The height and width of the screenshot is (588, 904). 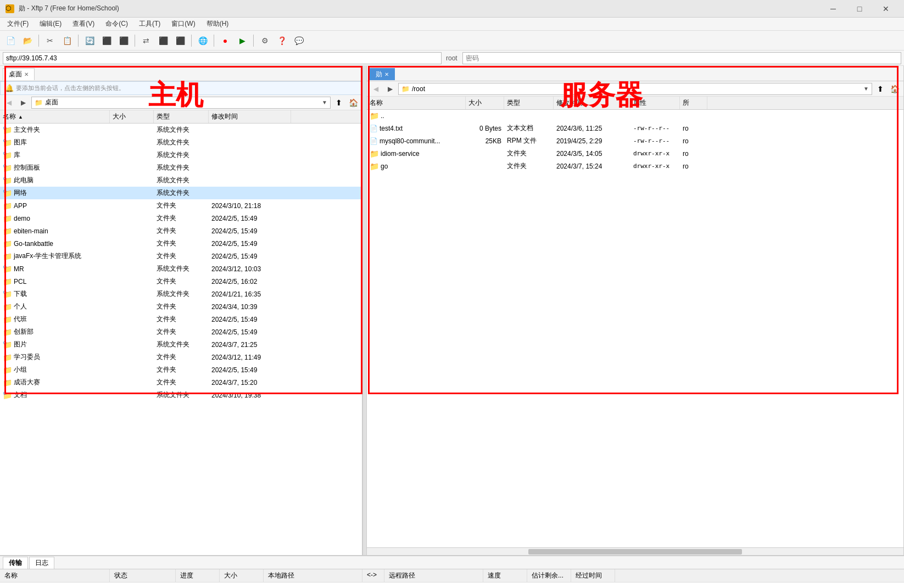 I want to click on menu-command: 命令(C), so click(x=116, y=24).